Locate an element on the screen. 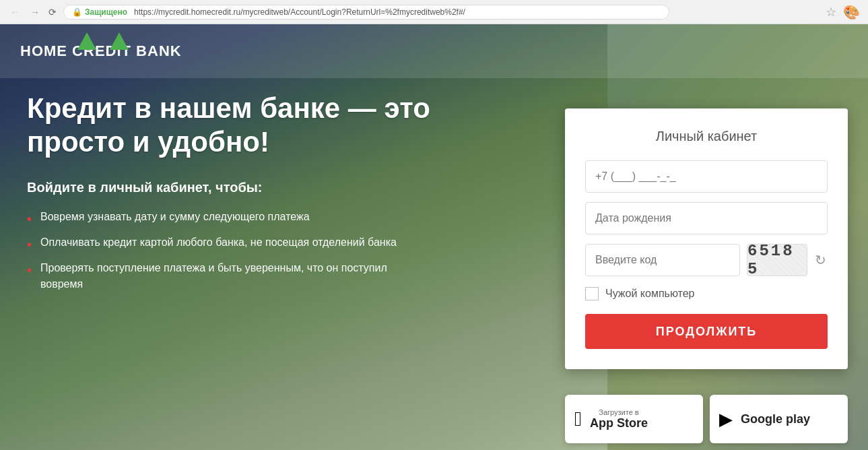 Image resolution: width=868 pixels, height=450 pixels. appstore-text: Загрузите в App Store is located at coordinates (619, 419).